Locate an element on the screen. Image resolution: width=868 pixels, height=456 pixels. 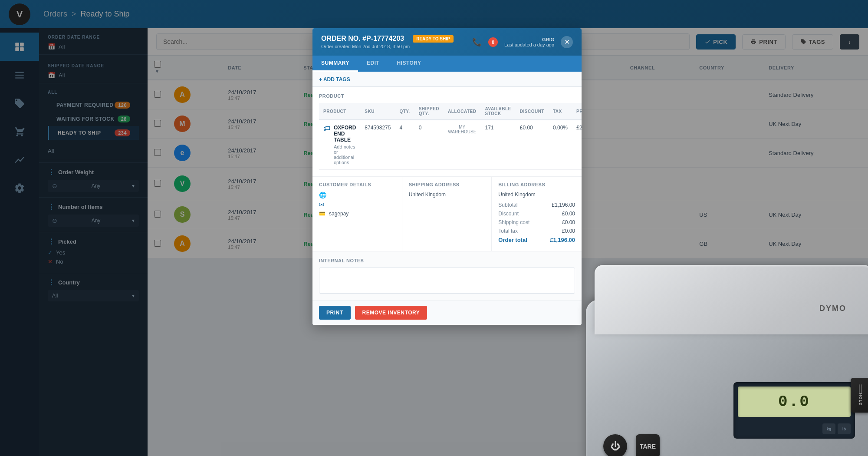
total-tax-value: £0.00 is located at coordinates (569, 231).